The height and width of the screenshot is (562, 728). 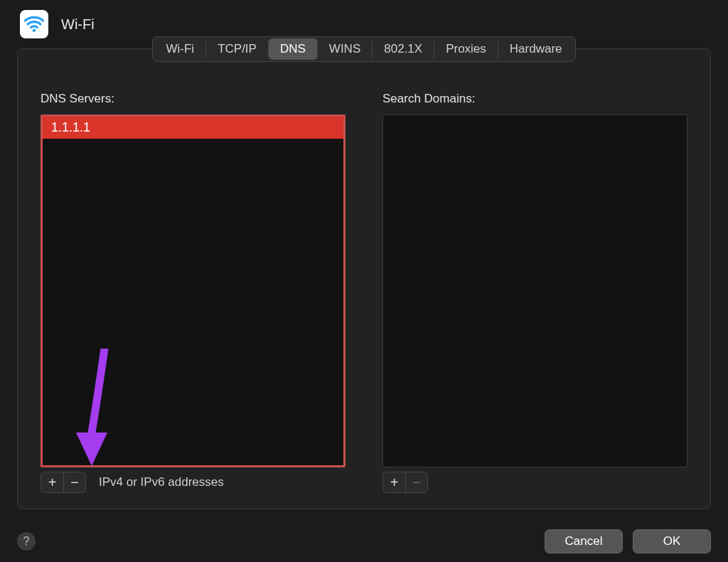 I want to click on tab-hardware: Hardware, so click(x=536, y=49).